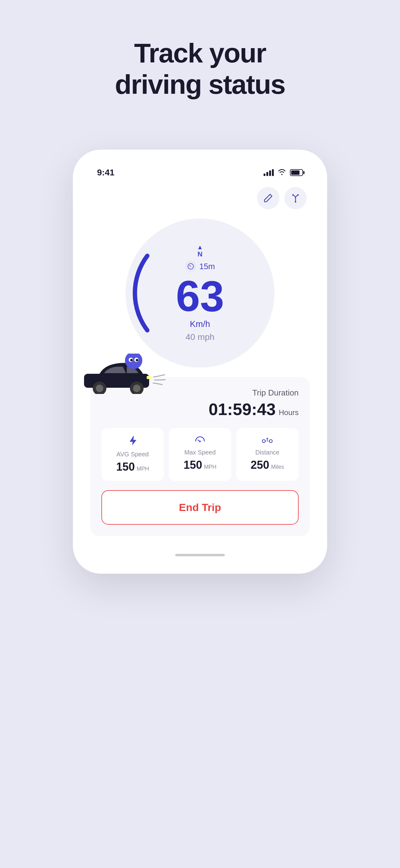  I want to click on wifi-icon, so click(282, 173).